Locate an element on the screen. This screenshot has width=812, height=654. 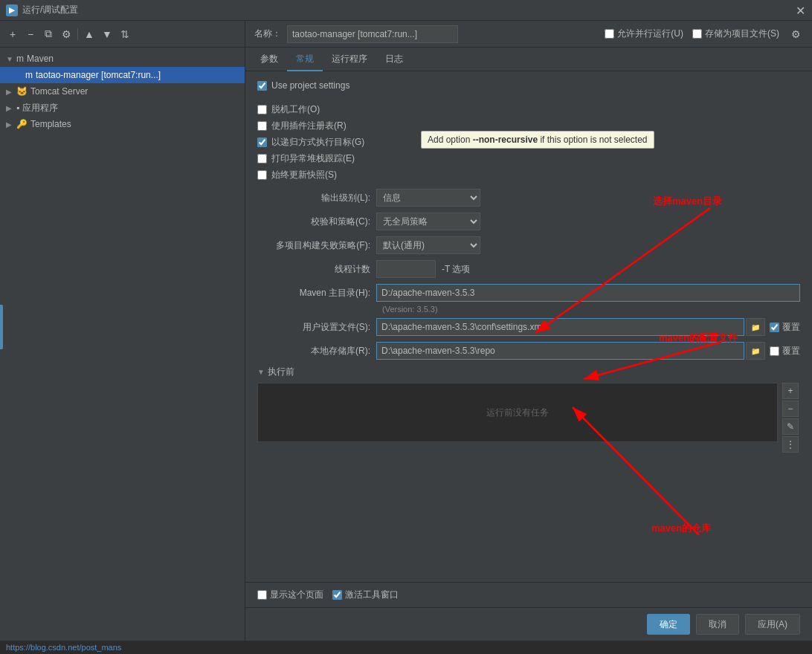
use-project-settings-checkbox is located at coordinates (262, 86).